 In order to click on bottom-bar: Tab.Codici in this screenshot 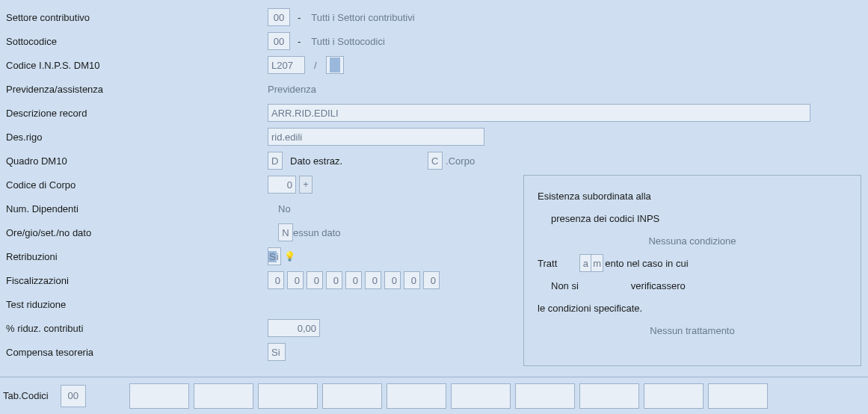, I will do `click(434, 395)`.